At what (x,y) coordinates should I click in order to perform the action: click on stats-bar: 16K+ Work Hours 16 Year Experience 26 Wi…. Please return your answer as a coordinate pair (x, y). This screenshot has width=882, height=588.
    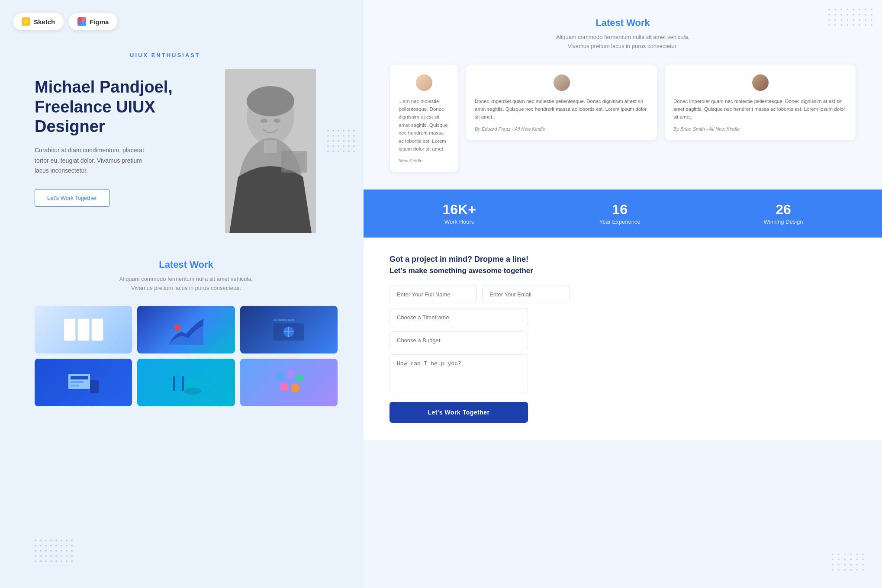
    Looking at the image, I should click on (623, 214).